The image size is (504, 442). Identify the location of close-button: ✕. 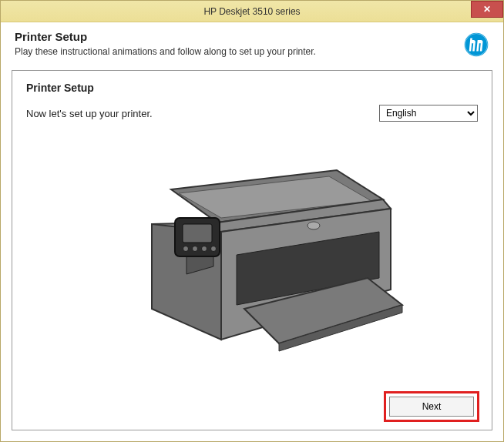
(487, 9).